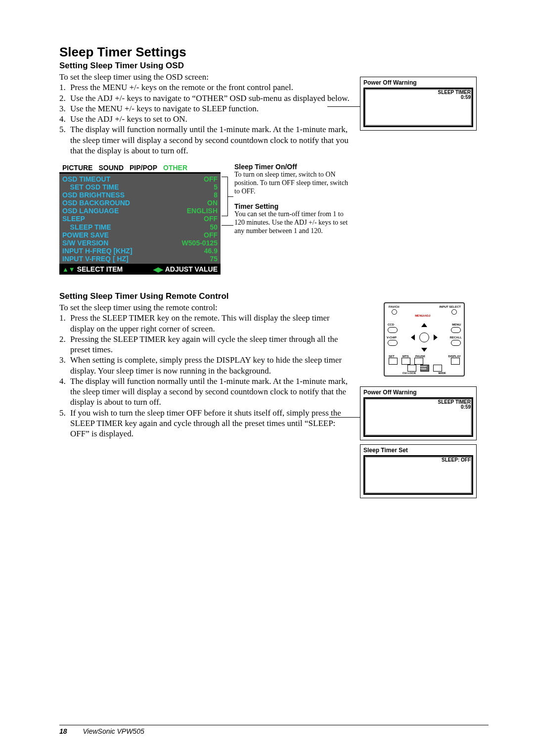 This screenshot has height=756, width=534. Describe the element at coordinates (393, 330) in the screenshot. I see `ccd-button` at that location.